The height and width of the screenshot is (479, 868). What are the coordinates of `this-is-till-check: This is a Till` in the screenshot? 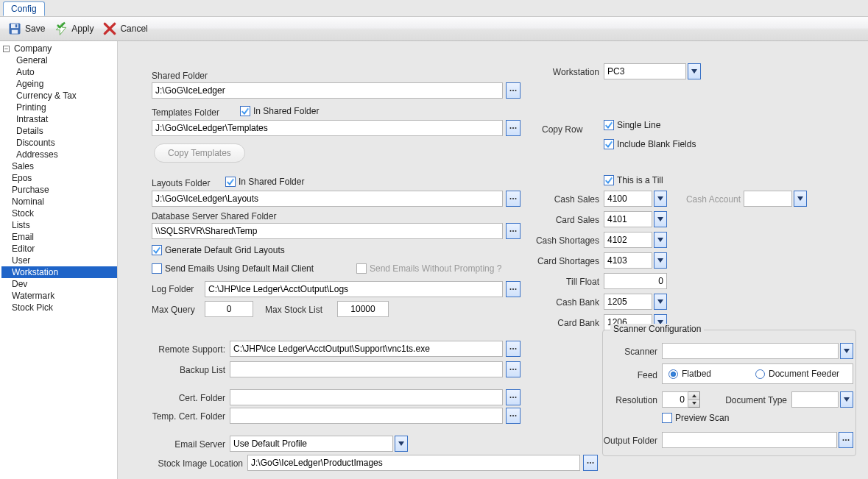 It's located at (633, 180).